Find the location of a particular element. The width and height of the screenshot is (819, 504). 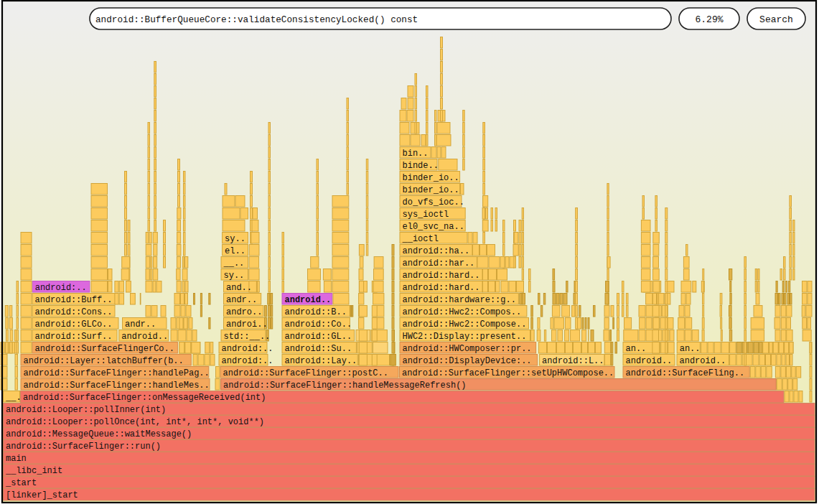

svg-text: android::SurfaceFlingerCo.. is located at coordinates (105, 349).